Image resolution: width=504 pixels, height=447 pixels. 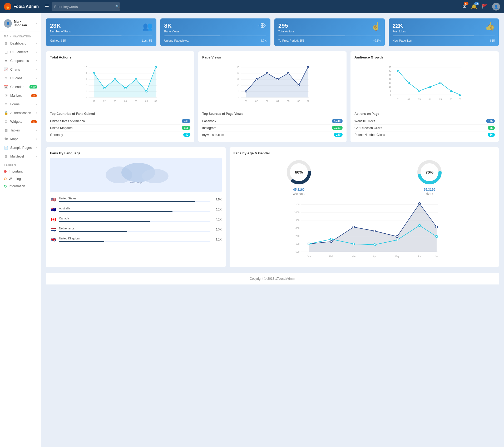 I want to click on brand-logo: 🔥 Fobia Admin, so click(x=22, y=7).